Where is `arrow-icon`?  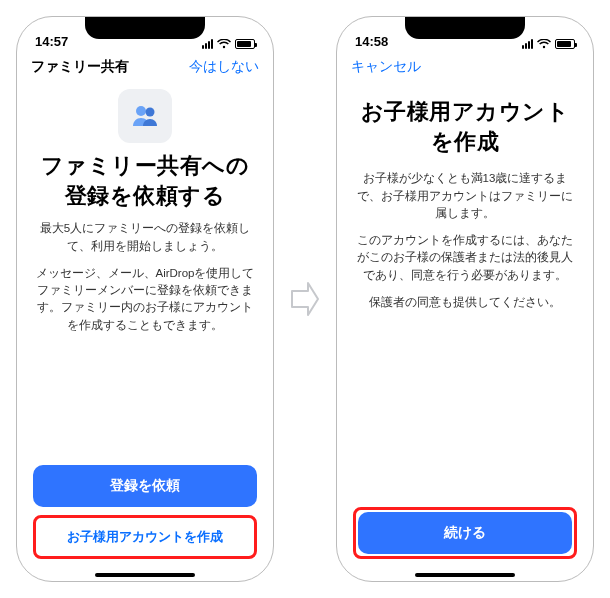 arrow-icon is located at coordinates (305, 299).